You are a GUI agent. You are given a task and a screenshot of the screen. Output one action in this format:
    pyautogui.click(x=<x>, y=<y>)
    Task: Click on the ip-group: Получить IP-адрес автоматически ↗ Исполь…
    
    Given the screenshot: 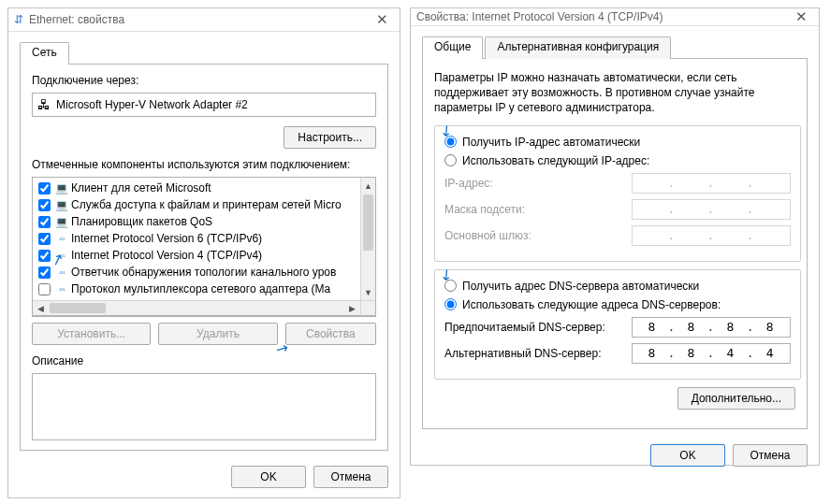 What is the action you would take?
    pyautogui.click(x=618, y=194)
    